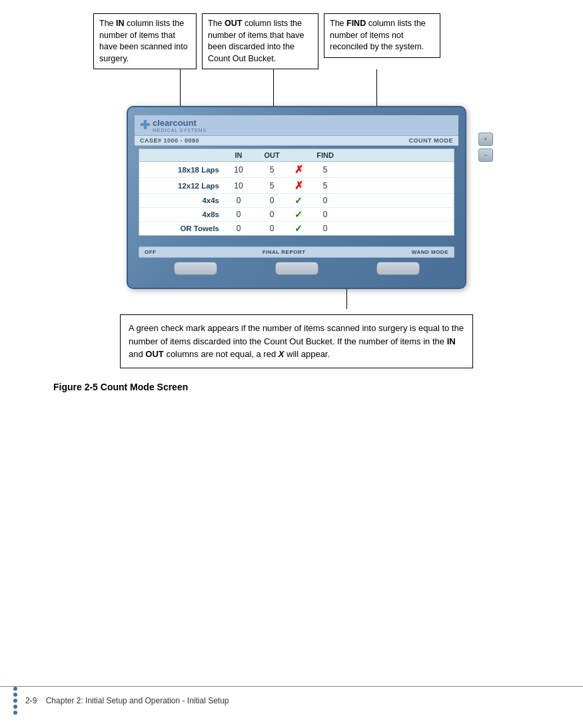 The height and width of the screenshot is (728, 583). What do you see at coordinates (137, 701) in the screenshot?
I see `chapter-text: Chapter 2: Initial Setup and Operation -…` at bounding box center [137, 701].